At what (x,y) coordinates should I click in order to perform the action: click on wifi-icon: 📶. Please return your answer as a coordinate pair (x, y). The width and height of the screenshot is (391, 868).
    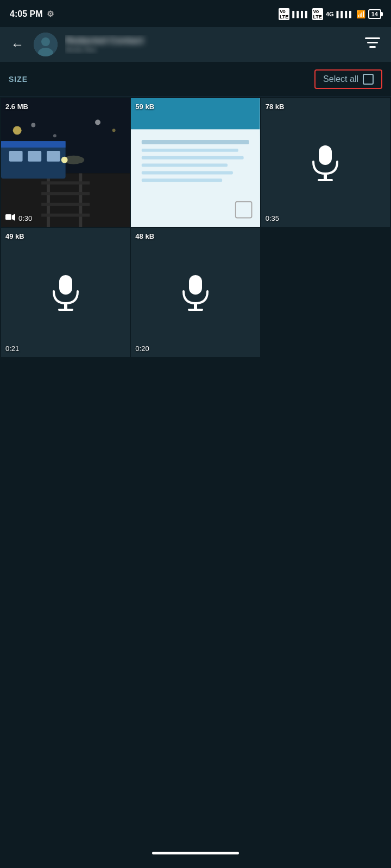
    Looking at the image, I should click on (361, 14).